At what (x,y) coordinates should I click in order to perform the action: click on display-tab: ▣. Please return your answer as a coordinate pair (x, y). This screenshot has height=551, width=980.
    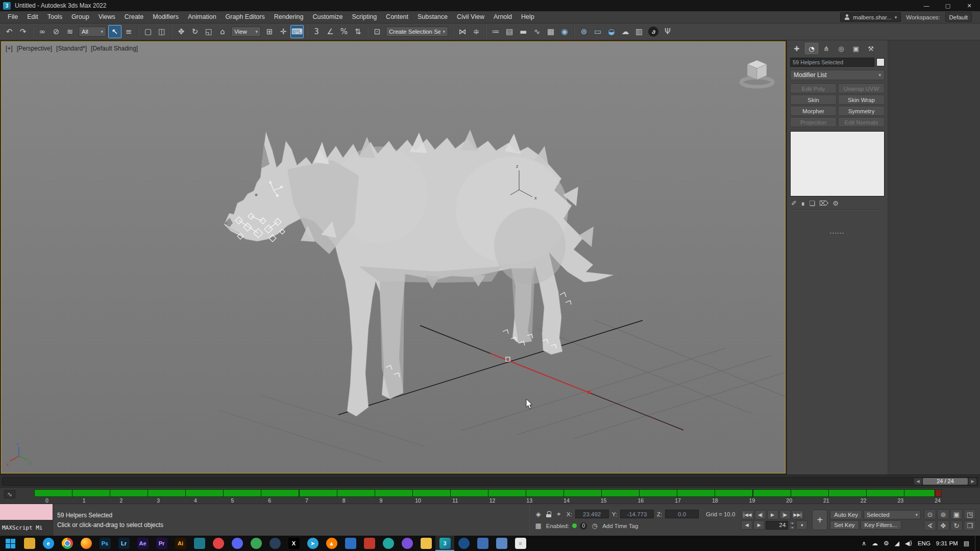
    Looking at the image, I should click on (856, 48).